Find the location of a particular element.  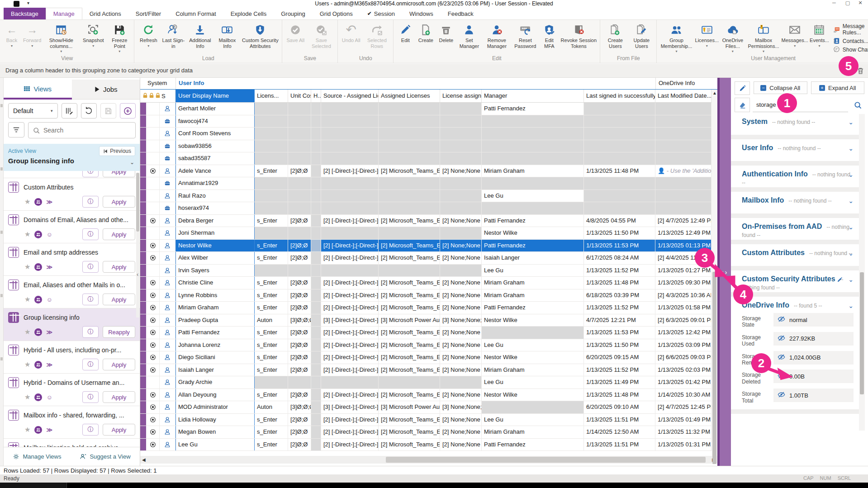

edit-details-button is located at coordinates (742, 88).